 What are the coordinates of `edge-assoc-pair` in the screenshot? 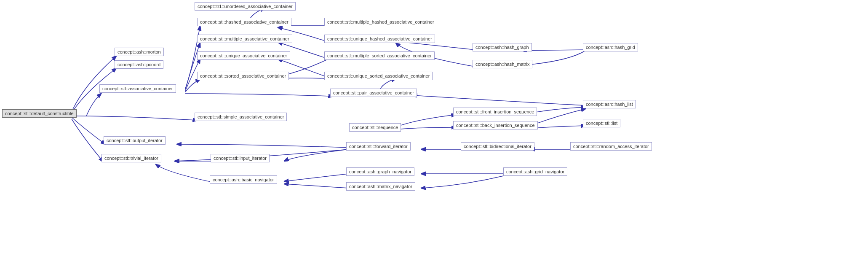 It's located at (259, 95).